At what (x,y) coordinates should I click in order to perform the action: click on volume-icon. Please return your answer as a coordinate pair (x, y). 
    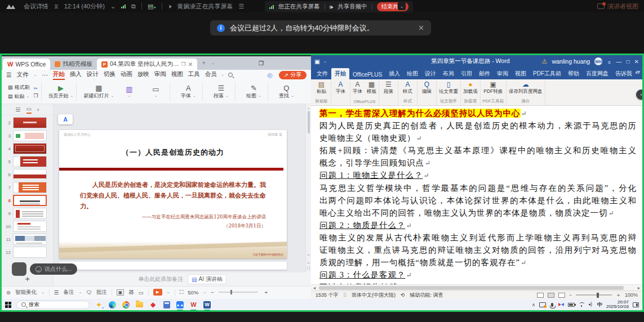
    Looking at the image, I should click on (590, 305).